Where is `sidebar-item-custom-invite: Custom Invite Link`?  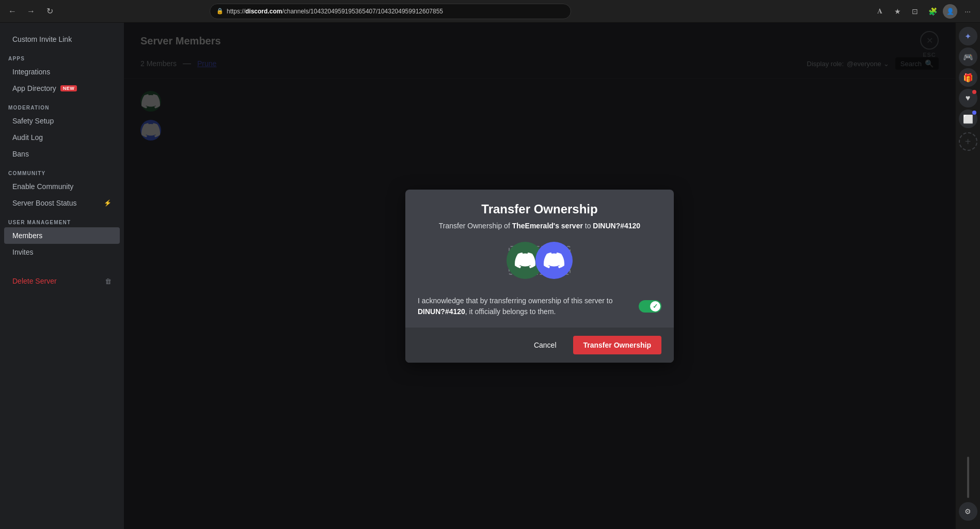 sidebar-item-custom-invite: Custom Invite Link is located at coordinates (62, 39).